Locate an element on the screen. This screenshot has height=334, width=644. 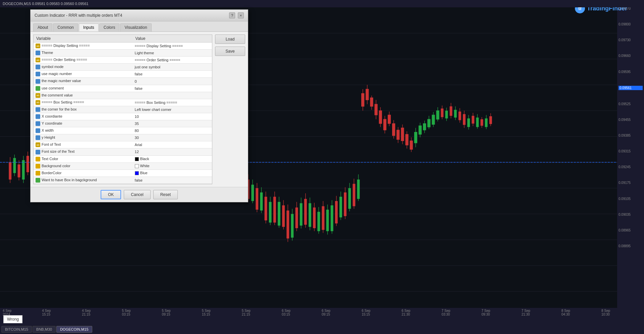
table-row: ThemeLight theme is located at coordinates (123, 53).